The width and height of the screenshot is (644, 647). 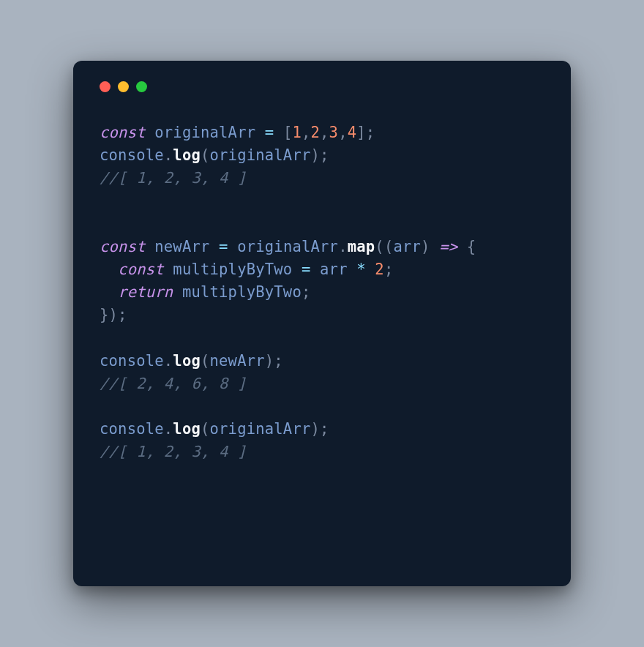 I want to click on number-literal: 3, so click(x=334, y=132).